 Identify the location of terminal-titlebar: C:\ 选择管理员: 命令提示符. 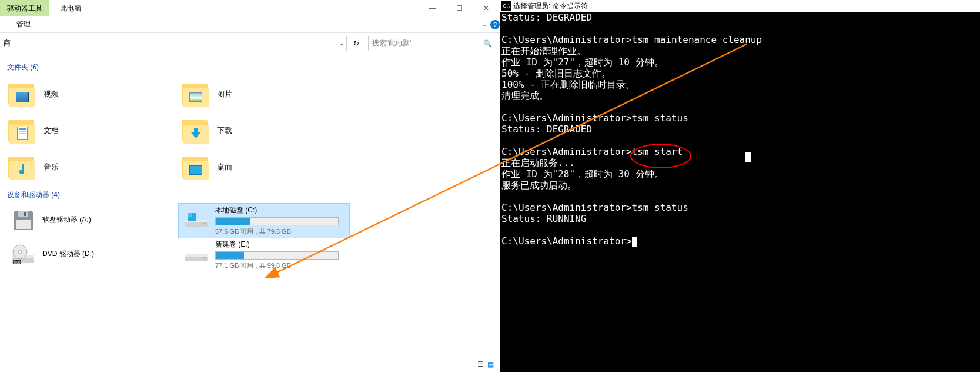
(740, 6).